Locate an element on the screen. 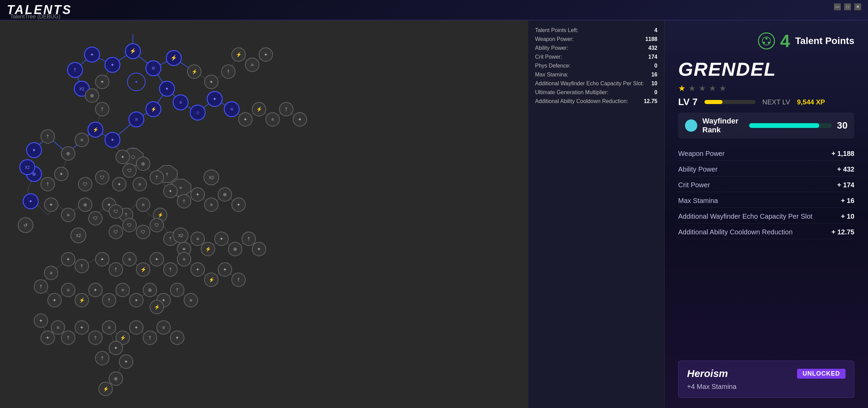 The height and width of the screenshot is (408, 868). char-stars: ★ ★ ★ ★ ★ is located at coordinates (766, 88).